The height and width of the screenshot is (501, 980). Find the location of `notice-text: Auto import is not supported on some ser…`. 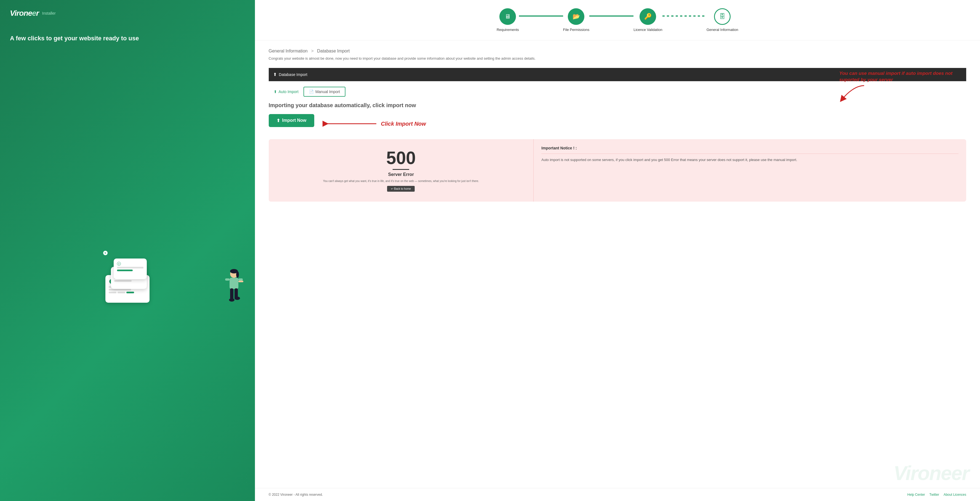

notice-text: Auto import is not supported on some ser… is located at coordinates (750, 160).